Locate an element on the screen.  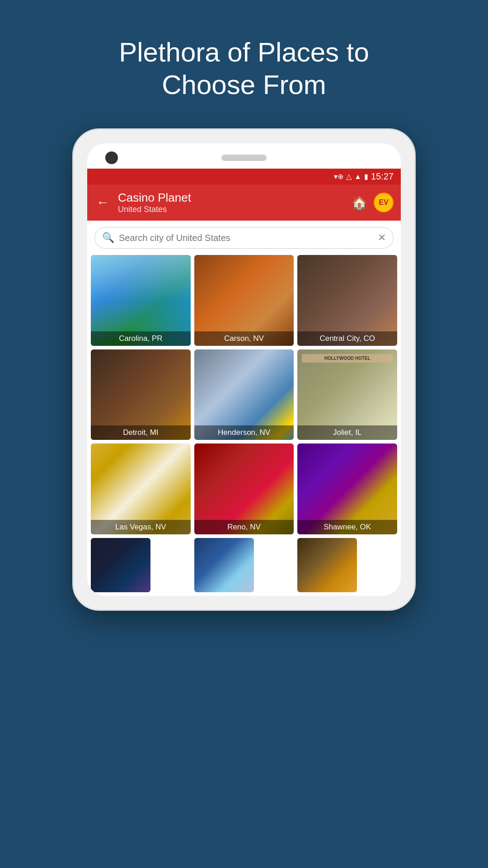
status-bar: ▾⊕ △ ▲ ▮ 15:27 is located at coordinates (244, 176).